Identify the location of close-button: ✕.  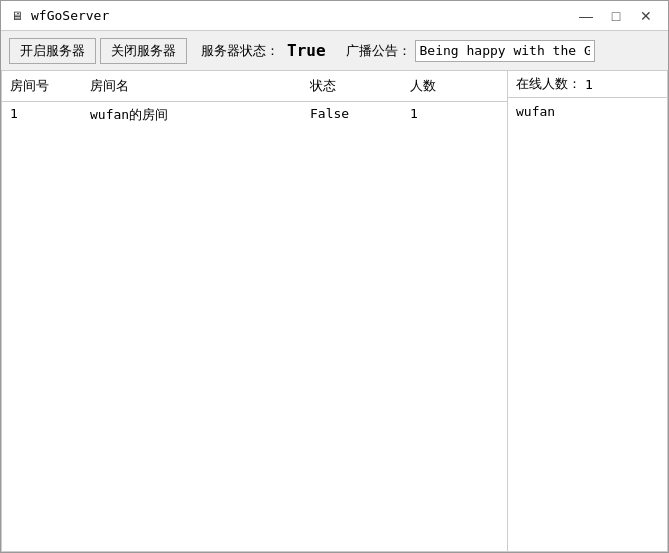
(646, 16).